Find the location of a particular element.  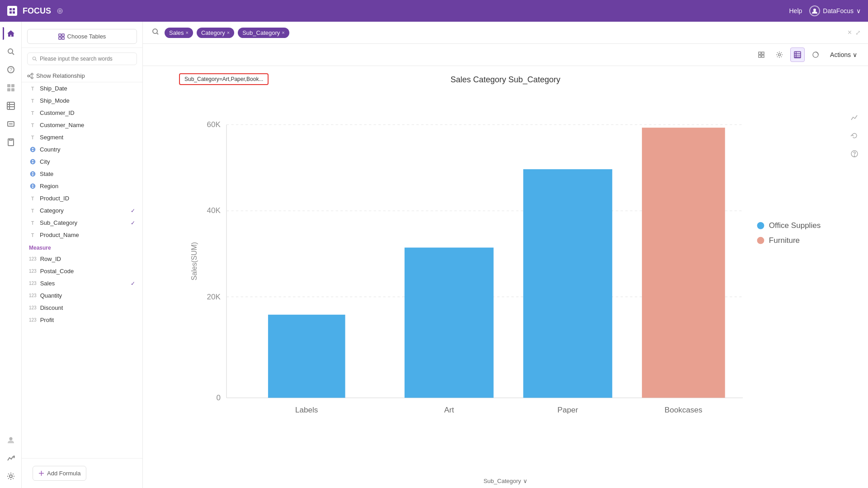

field-discount: 123 Discount is located at coordinates (82, 308).